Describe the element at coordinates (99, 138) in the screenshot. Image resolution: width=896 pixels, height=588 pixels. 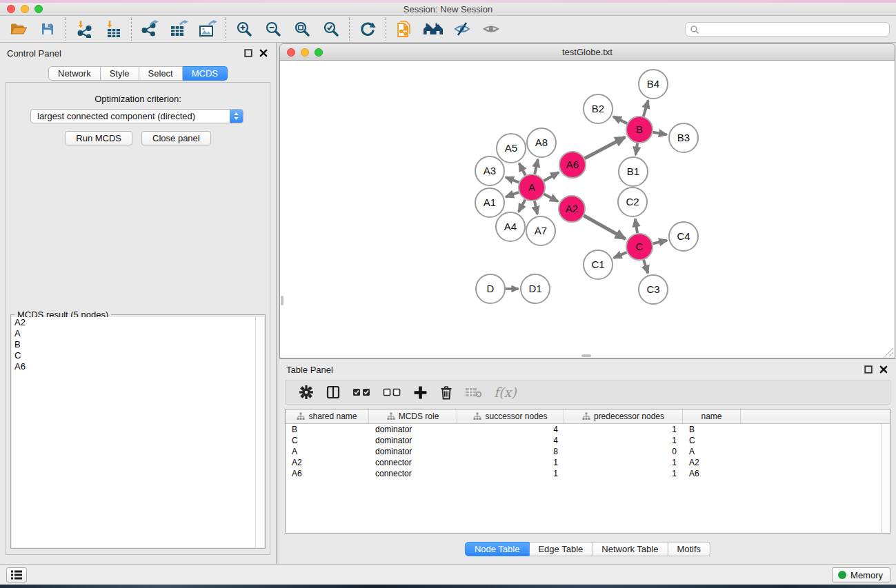
I see `run-mcds-button: Run MCDS` at that location.